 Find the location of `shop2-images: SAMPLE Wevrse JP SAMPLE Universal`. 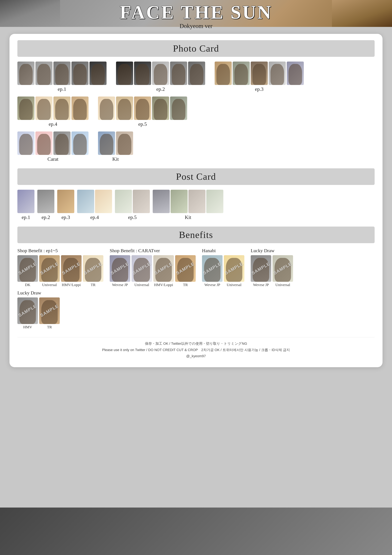

shop2-images: SAMPLE Wevrse JP SAMPLE Universal is located at coordinates (153, 271).